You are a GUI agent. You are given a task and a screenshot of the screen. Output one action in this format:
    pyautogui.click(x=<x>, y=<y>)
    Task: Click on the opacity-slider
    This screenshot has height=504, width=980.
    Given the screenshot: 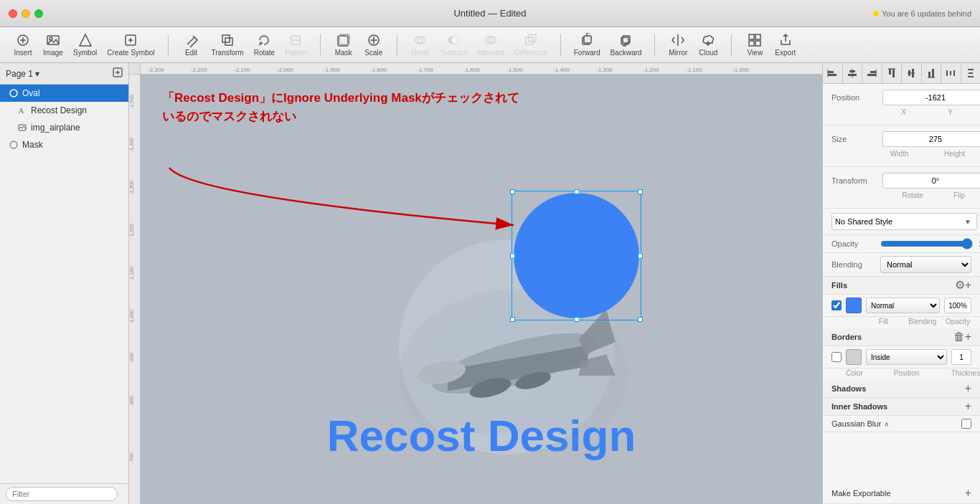 What is the action you would take?
    pyautogui.click(x=927, y=244)
    